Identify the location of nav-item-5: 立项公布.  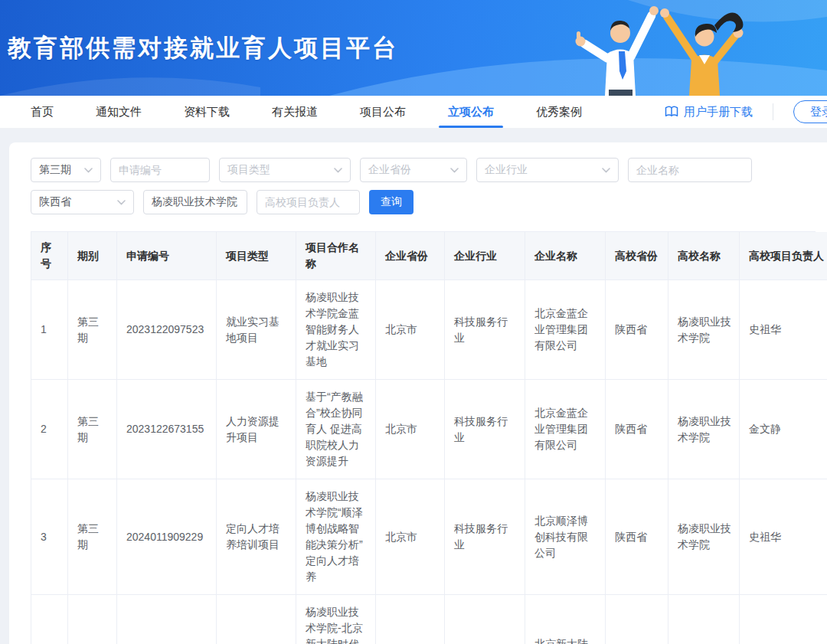
(471, 112).